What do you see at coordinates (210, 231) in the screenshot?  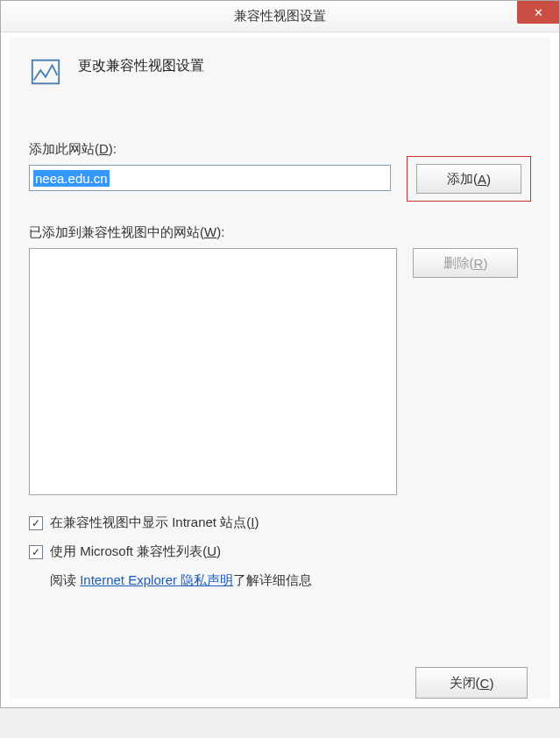 I see `added-list-label-key: W` at bounding box center [210, 231].